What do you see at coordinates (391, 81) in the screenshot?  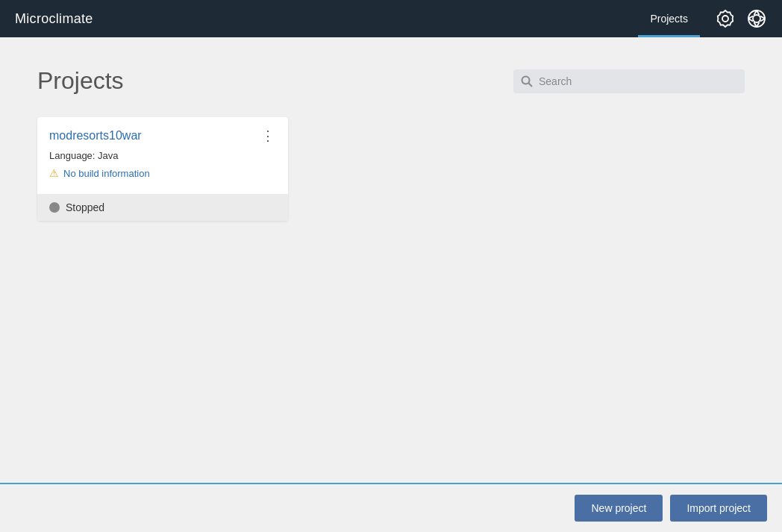 I see `page-header: Projects` at bounding box center [391, 81].